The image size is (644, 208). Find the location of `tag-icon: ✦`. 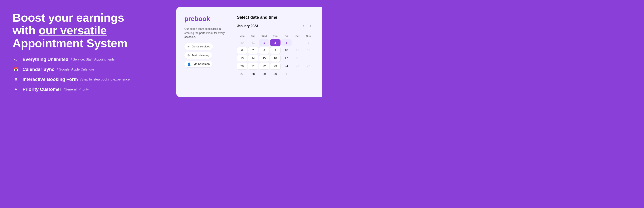

tag-icon: ✦ is located at coordinates (188, 46).